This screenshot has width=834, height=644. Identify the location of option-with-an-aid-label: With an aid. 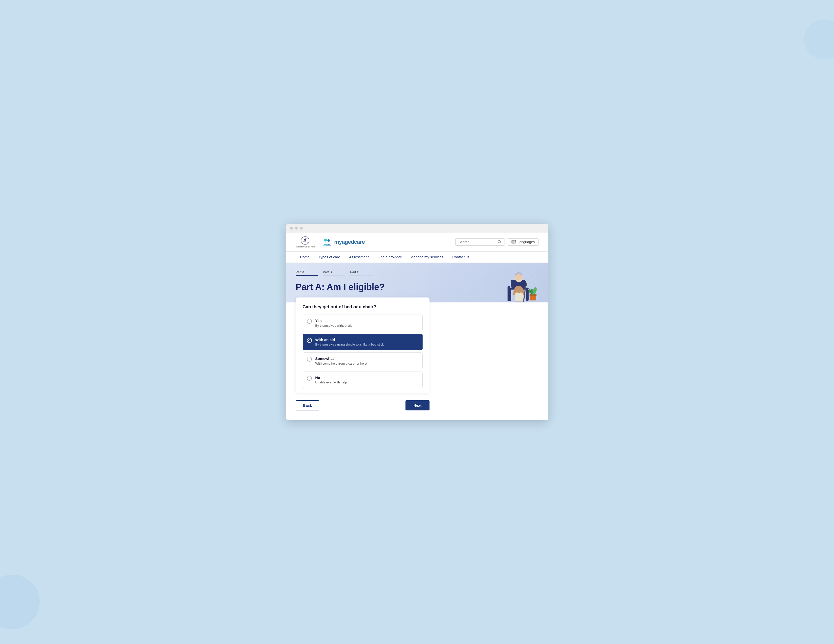
(350, 340).